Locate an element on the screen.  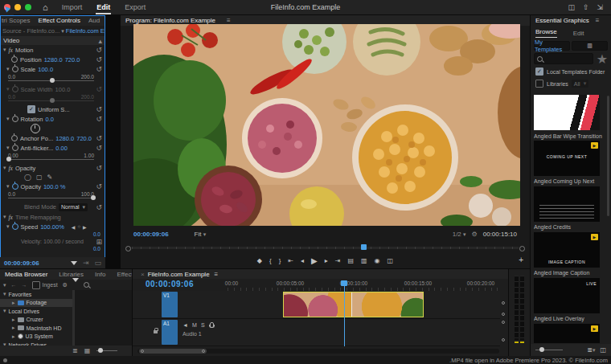
tree-item-u3-system: ▸U3 System is located at coordinates (36, 337).